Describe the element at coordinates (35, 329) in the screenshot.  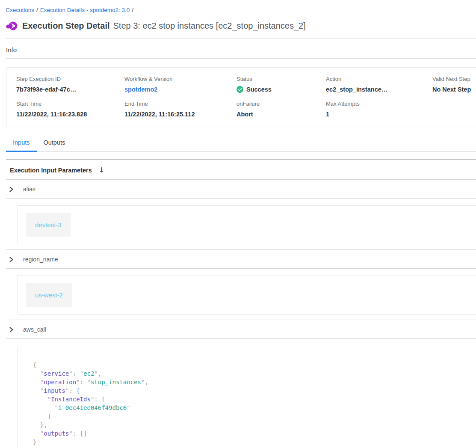
I see `section-label: aws_call` at that location.